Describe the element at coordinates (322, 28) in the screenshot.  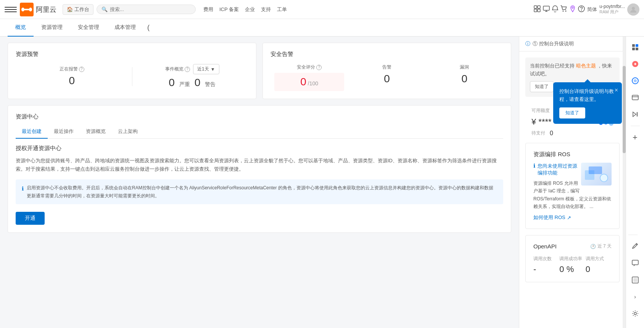
I see `tabs-bar: 概览 资源管理 安全管理 成本管理 (` at that location.